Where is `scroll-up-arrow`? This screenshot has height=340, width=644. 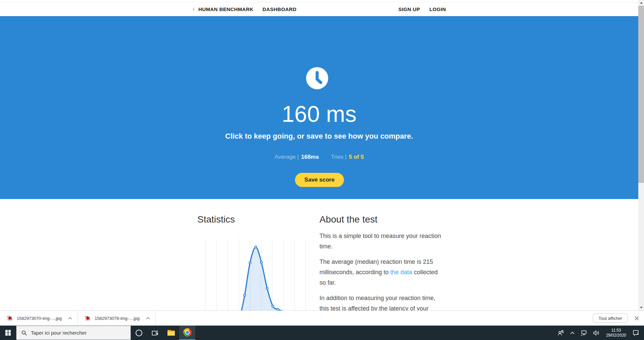 scroll-up-arrow is located at coordinates (641, 3).